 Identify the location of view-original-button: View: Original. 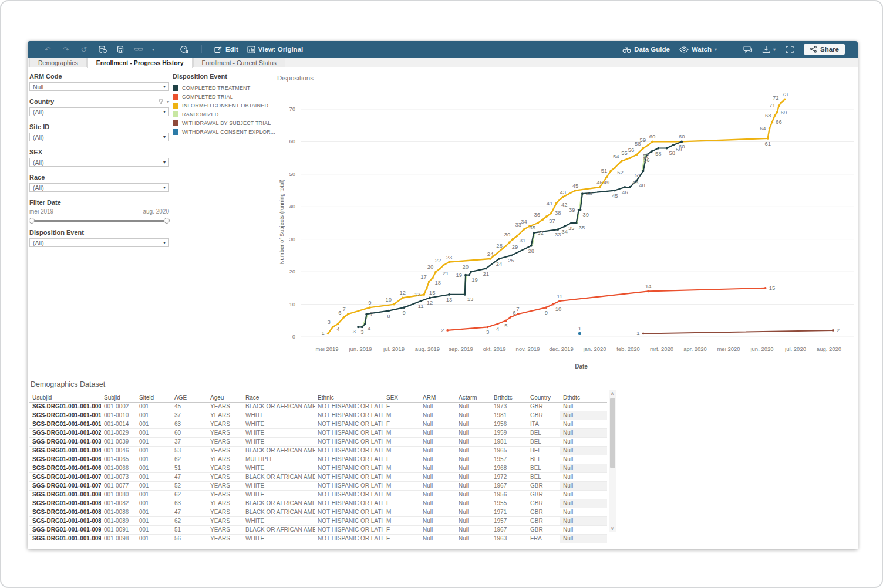
(275, 49).